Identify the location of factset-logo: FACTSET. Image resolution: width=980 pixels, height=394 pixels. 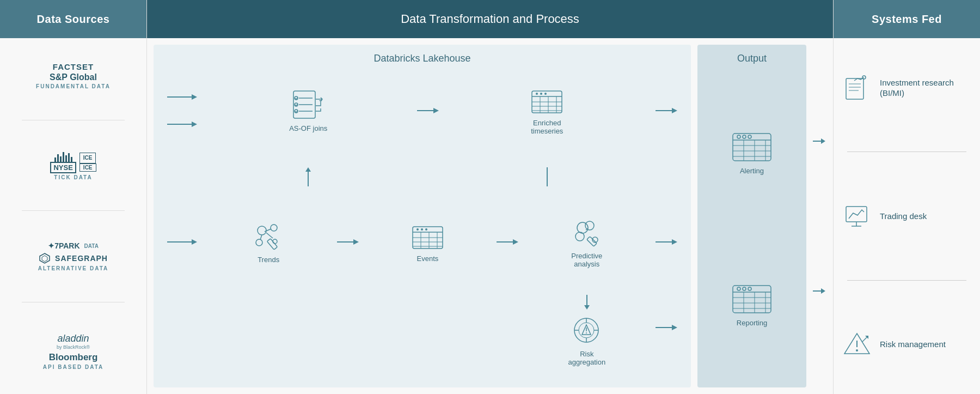
(73, 66).